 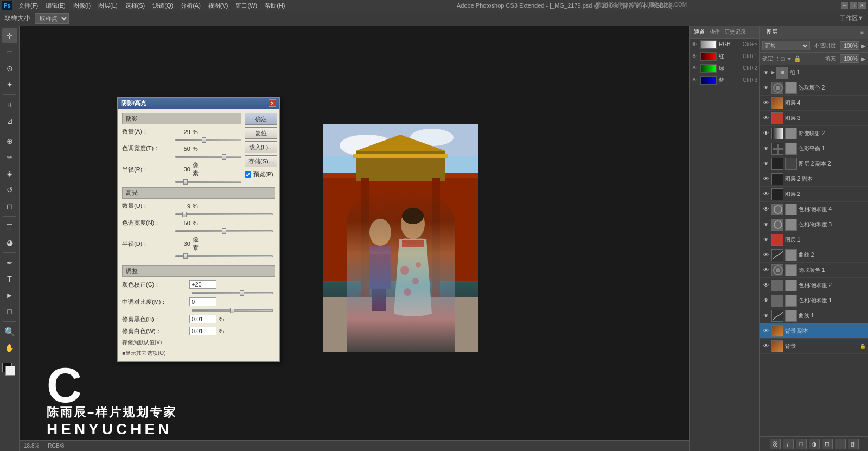 What do you see at coordinates (814, 88) in the screenshot?
I see `layer-selective-color-2: 👁 选取颜色 2` at bounding box center [814, 88].